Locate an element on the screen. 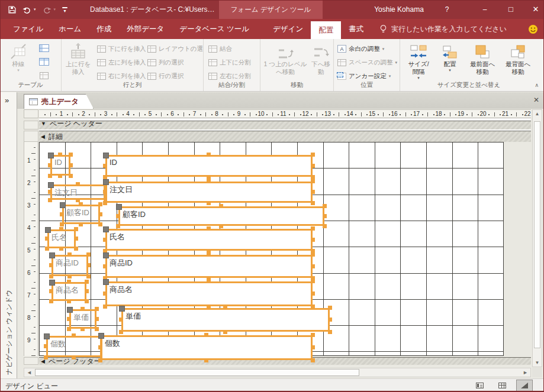  label-control: 商品ID is located at coordinates (70, 265).